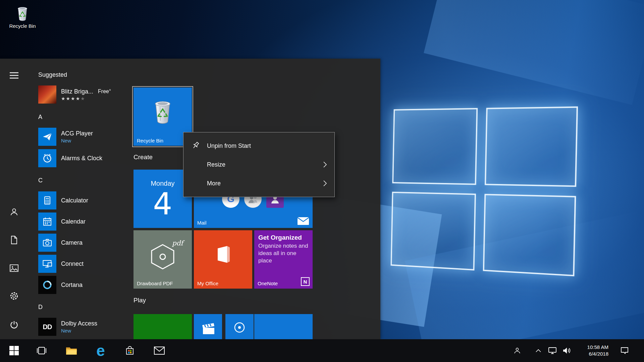 The width and height of the screenshot is (644, 362). What do you see at coordinates (40, 180) in the screenshot?
I see `app-list-header-c: C` at bounding box center [40, 180].